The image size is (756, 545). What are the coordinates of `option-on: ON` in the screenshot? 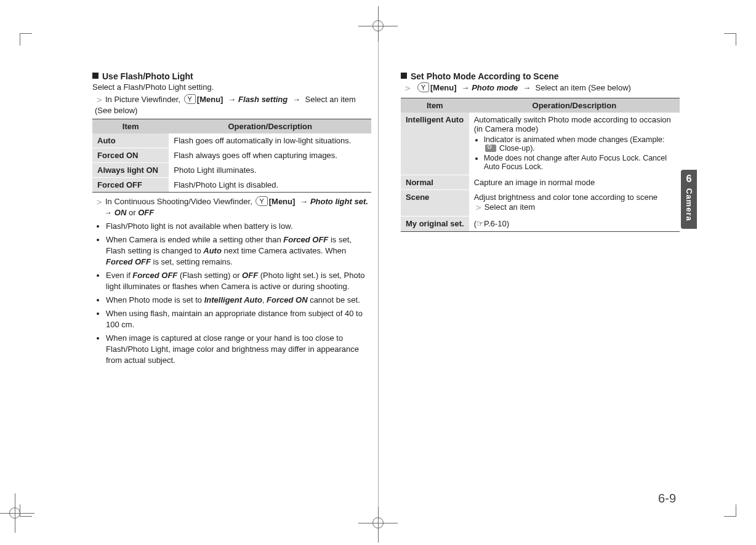 It's located at (121, 213).